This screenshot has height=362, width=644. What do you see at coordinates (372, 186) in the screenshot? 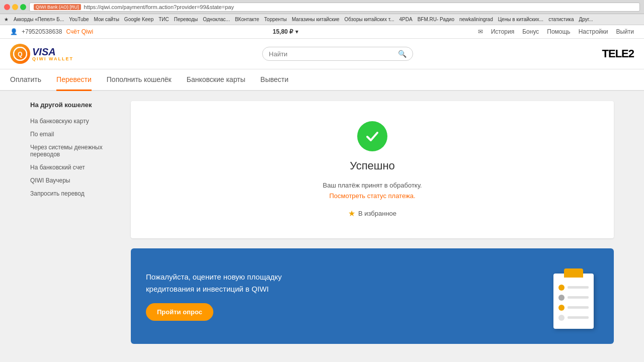
I see `success-desc-line1: Ваш платёж принят в обработку.` at bounding box center [372, 186].